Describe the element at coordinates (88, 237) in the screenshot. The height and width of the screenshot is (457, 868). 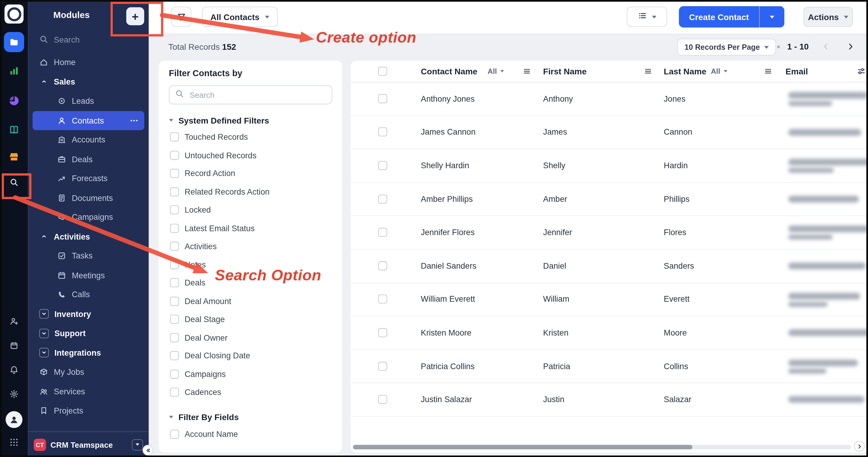
I see `sidebar-item-activities: Activities` at that location.